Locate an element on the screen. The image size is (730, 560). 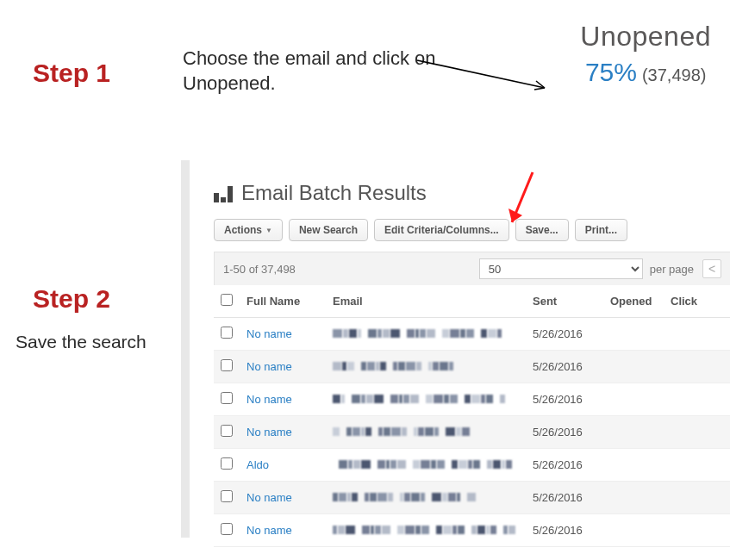
unopened-percent: 75% is located at coordinates (611, 72).